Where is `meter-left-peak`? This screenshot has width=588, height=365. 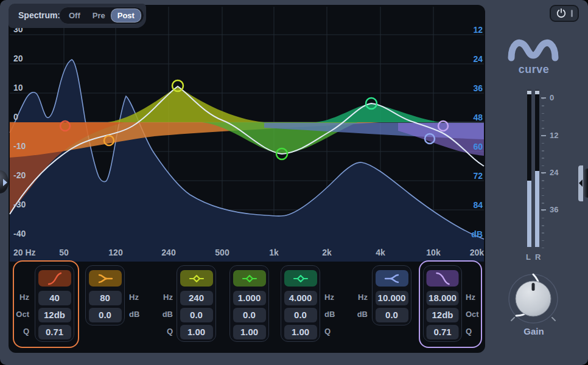 meter-left-peak is located at coordinates (530, 92).